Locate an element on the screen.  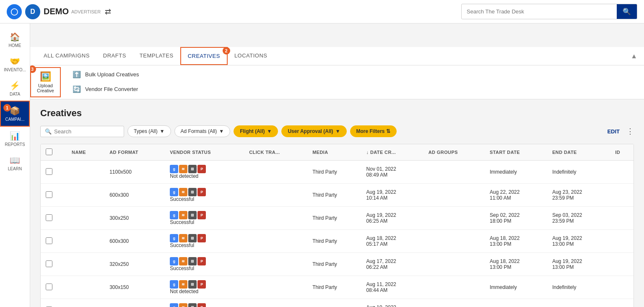
upload-creative-icon: 🖼️ is located at coordinates (45, 77).